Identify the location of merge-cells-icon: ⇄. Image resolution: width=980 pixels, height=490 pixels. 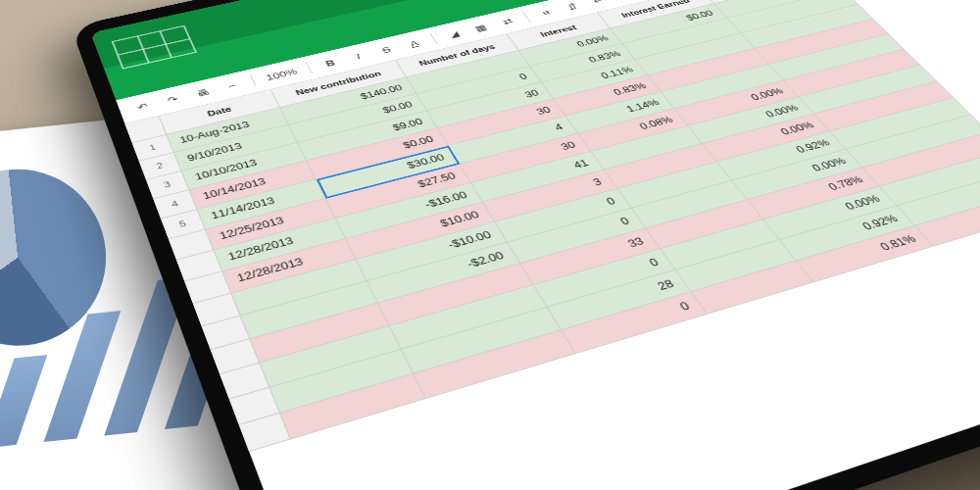
(508, 22).